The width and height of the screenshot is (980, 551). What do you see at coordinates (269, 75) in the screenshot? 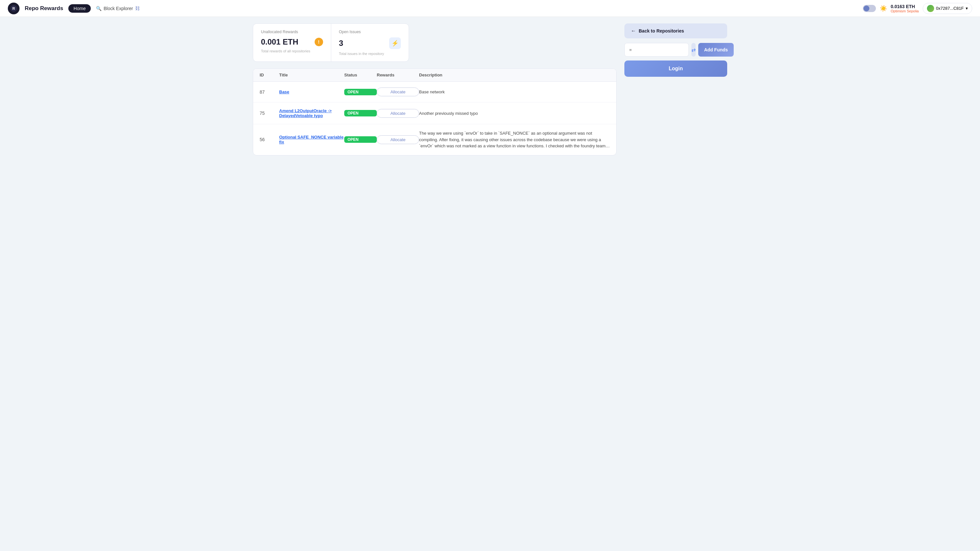
I see `col-id: ID` at bounding box center [269, 75].